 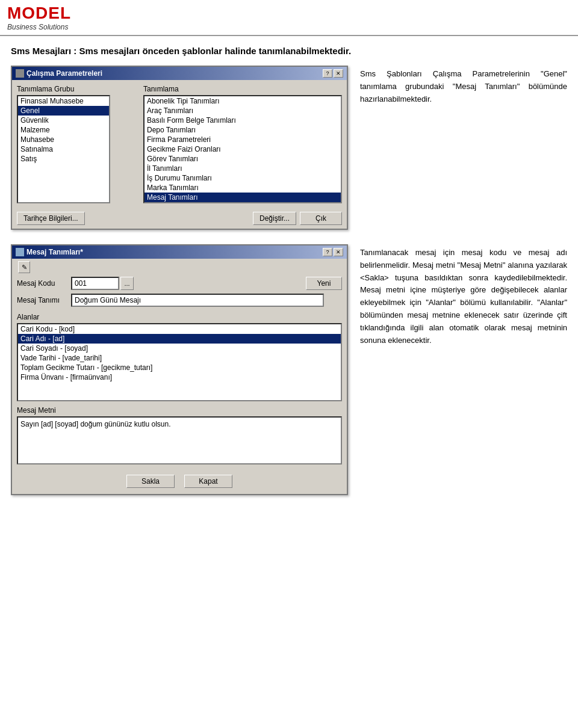 I want to click on group-item-muhasebe: Muhasebe, so click(x=64, y=140).